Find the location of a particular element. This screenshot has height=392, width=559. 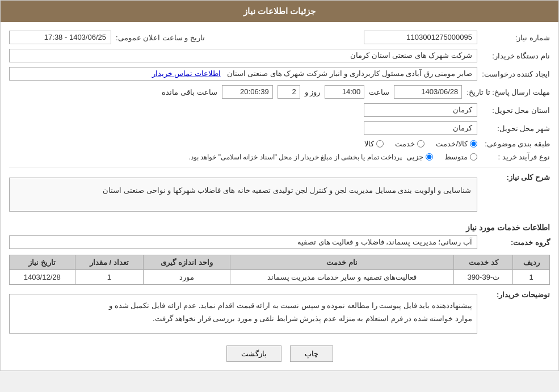

purchase-jozii-option: جزیی is located at coordinates (420, 157).